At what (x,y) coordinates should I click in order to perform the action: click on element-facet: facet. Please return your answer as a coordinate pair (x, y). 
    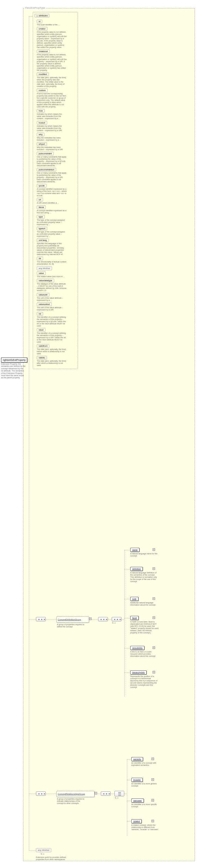
    Looking at the image, I should click on (135, 618).